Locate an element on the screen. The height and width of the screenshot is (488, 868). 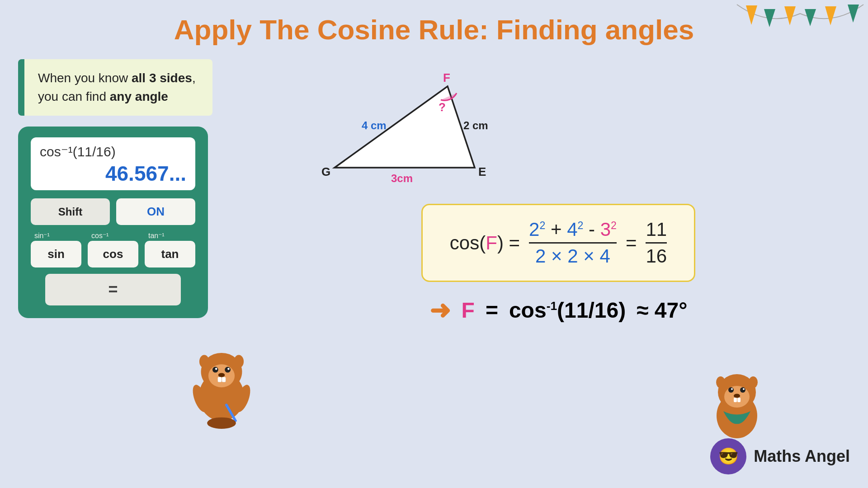
shift-button: Shift is located at coordinates (71, 211).